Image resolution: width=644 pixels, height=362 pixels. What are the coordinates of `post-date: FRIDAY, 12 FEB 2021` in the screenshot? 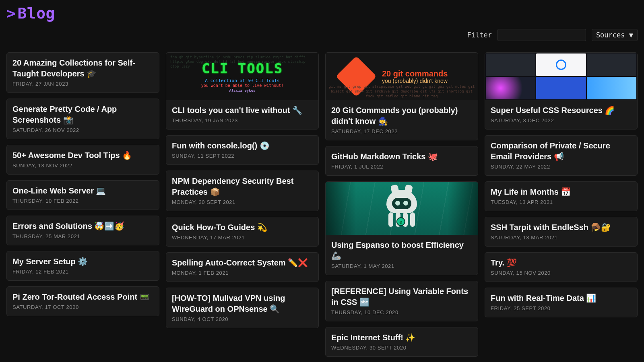 It's located at (83, 272).